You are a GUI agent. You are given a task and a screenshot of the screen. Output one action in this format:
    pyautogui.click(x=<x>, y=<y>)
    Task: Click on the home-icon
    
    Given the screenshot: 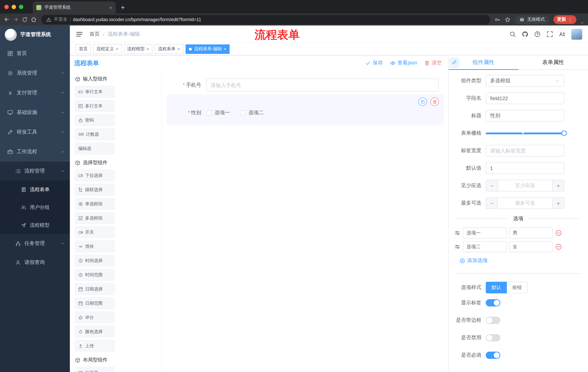 What is the action you would take?
    pyautogui.click(x=34, y=20)
    